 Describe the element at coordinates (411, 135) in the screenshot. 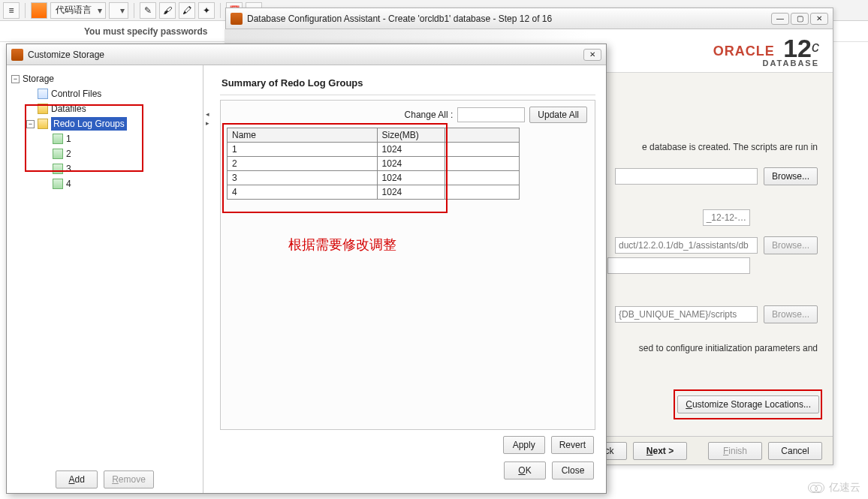

I see `col-size: Size(MB)` at that location.